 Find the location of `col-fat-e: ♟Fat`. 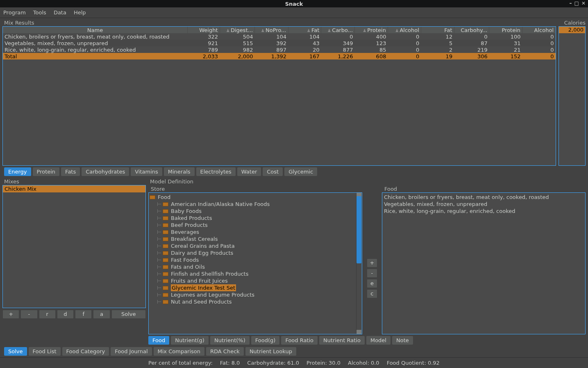

col-fat-e: ♟Fat is located at coordinates (305, 30).